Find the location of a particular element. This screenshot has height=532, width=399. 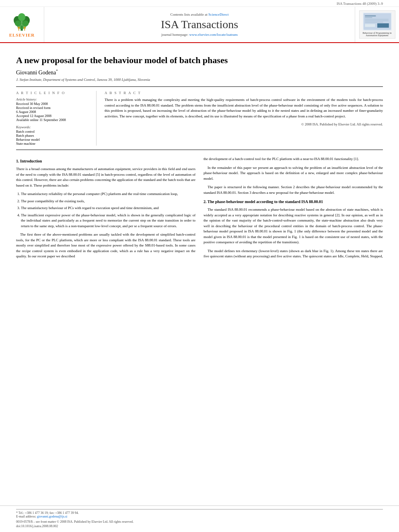

footnote: * Tel.: +386 1 477 36 19; fax: +386 1 47… is located at coordinates (200, 514).